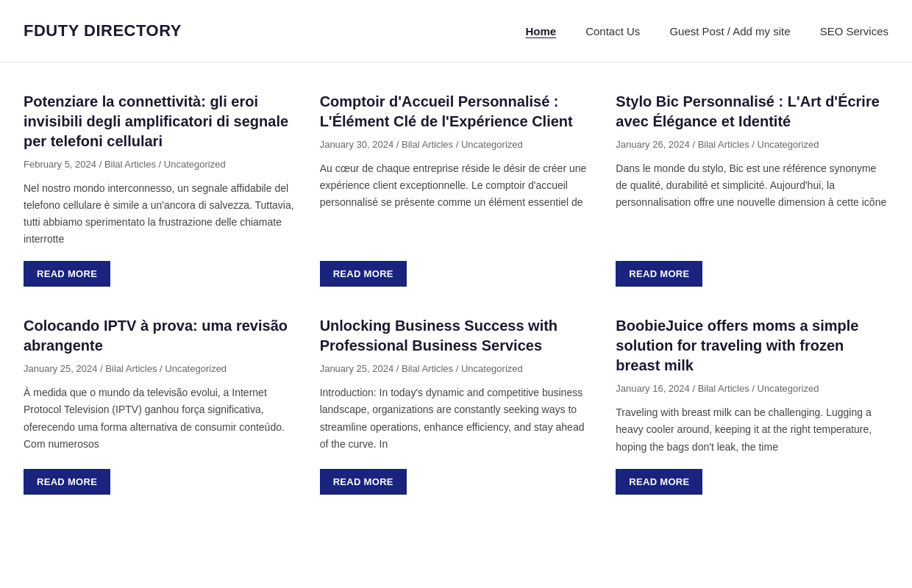  Describe the element at coordinates (707, 31) in the screenshot. I see `main-nav: Home Contact Us Guest Post / Add my site…` at that location.